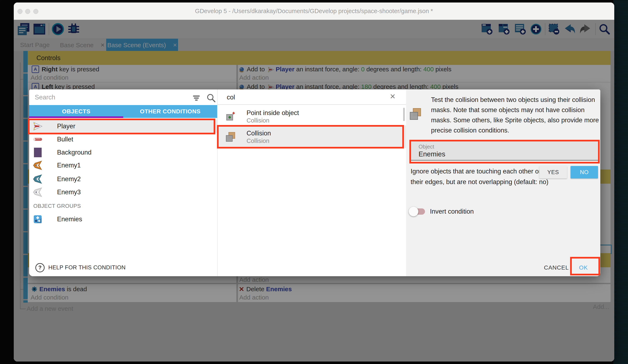 The width and height of the screenshot is (628, 364). I want to click on tab-objects: OBJECTS, so click(76, 112).